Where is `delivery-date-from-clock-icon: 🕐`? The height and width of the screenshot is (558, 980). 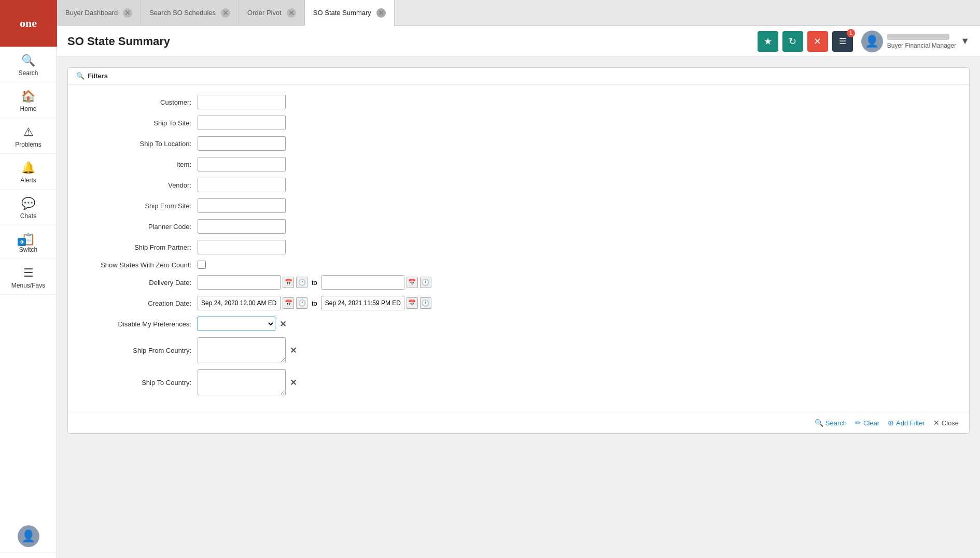
delivery-date-from-clock-icon: 🕐 is located at coordinates (302, 282).